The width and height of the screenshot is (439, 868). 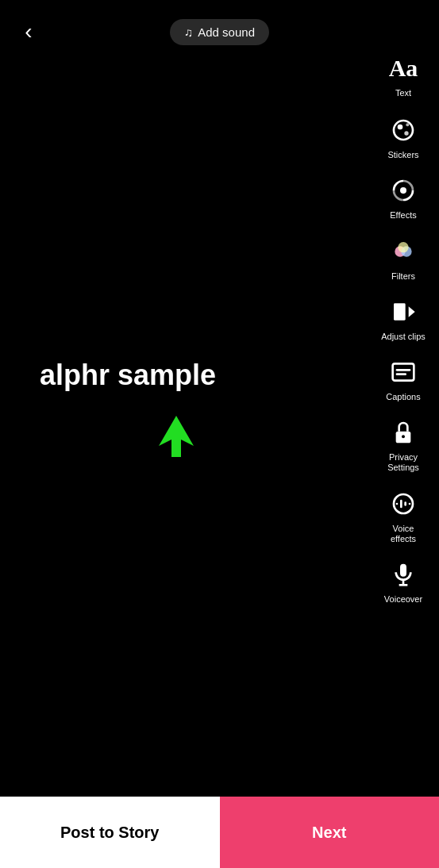 I want to click on back-button: ‹, so click(x=29, y=32).